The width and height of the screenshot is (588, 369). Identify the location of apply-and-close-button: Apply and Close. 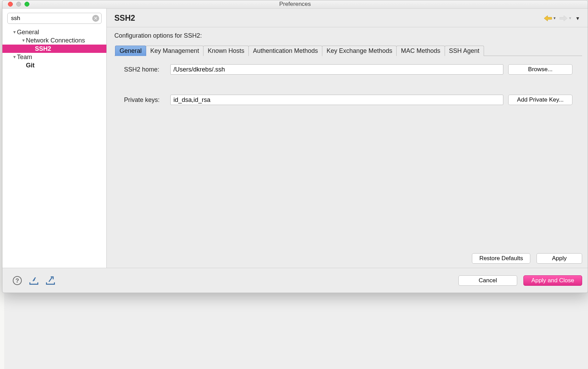
(553, 281).